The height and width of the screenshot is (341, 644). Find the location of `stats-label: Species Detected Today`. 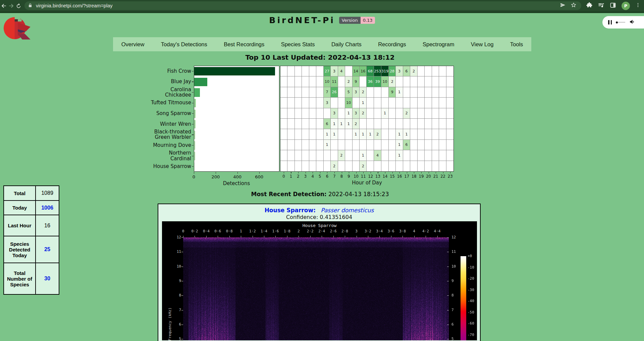

stats-label: Species Detected Today is located at coordinates (19, 249).